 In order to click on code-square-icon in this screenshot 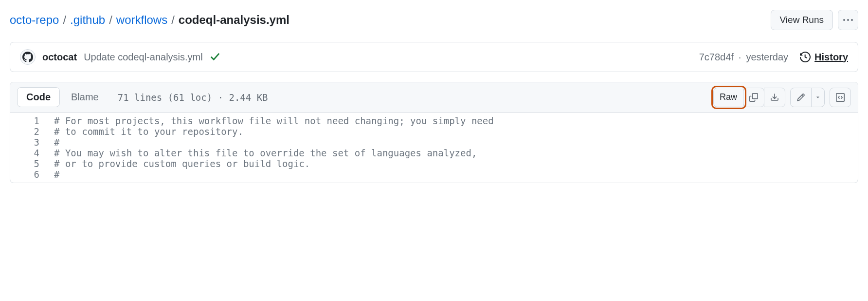, I will do `click(840, 97)`.